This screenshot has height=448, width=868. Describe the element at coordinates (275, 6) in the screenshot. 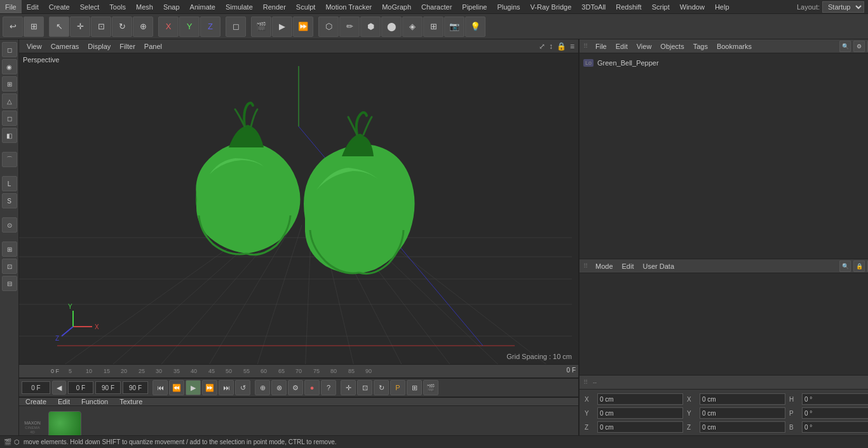

I see `menu-render: Render` at that location.